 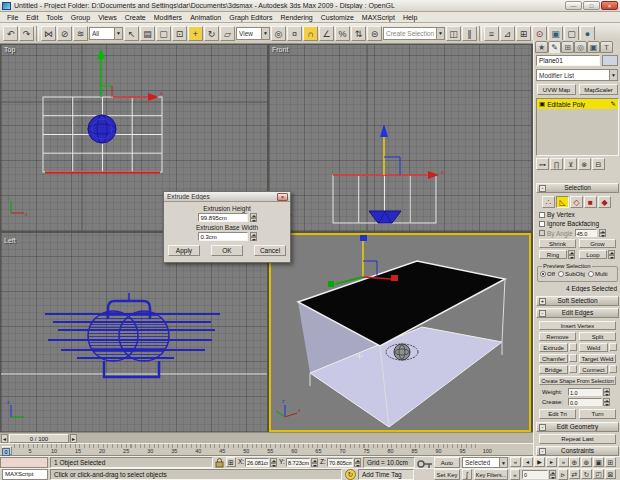 What do you see at coordinates (578, 104) in the screenshot?
I see `stack-item-editable-poly: ▣ Editable Poly ✎` at bounding box center [578, 104].